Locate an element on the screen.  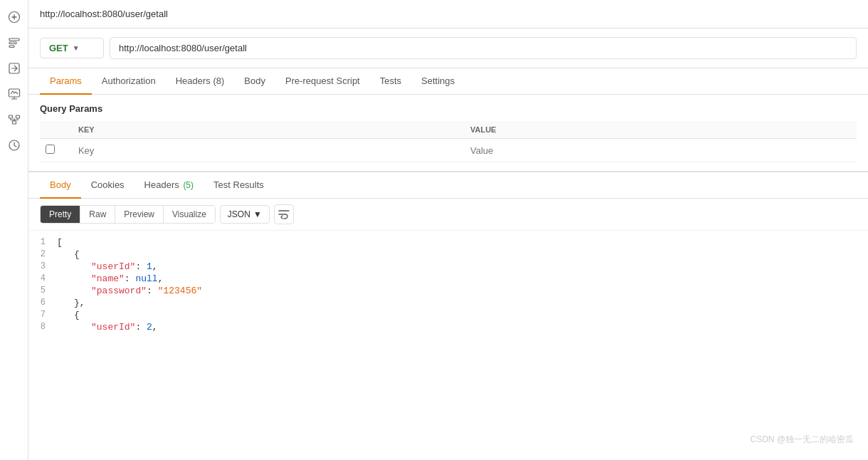
col-key: KEY is located at coordinates (269, 130).